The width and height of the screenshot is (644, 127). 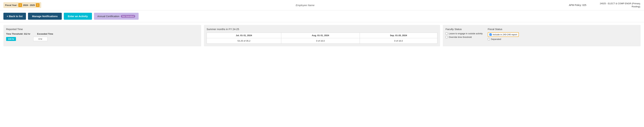 What do you see at coordinates (102, 39) in the screenshot?
I see `bar-row: 134 hr 0 hr` at bounding box center [102, 39].